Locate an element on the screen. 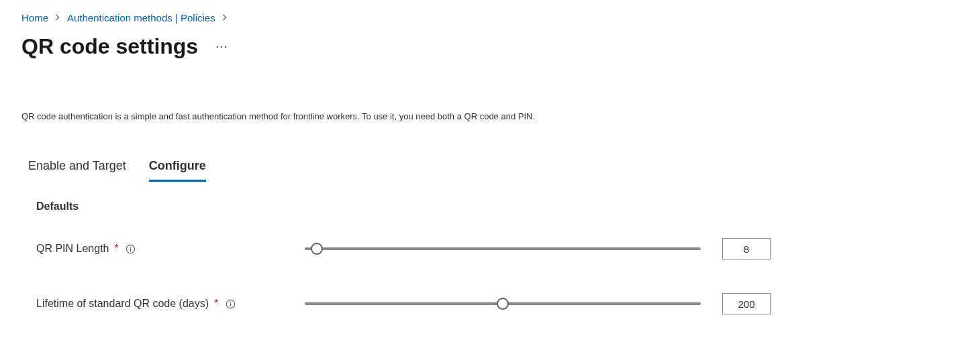 The height and width of the screenshot is (352, 980). tabs: Enable and Target Configure is located at coordinates (490, 168).